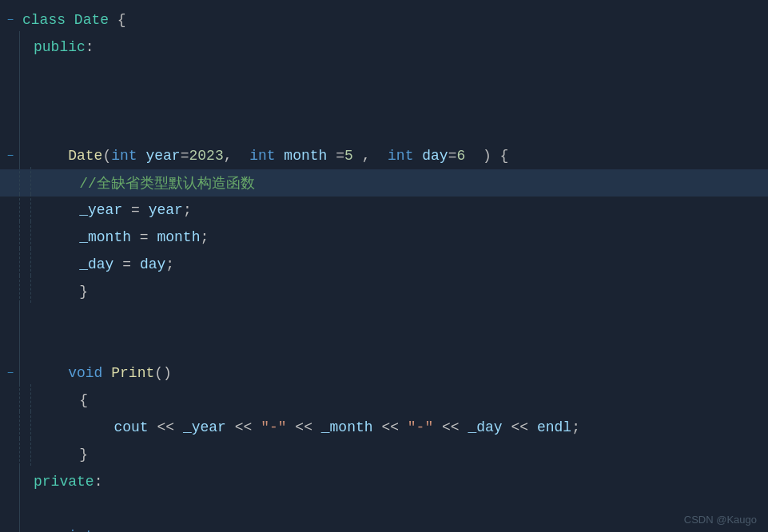  What do you see at coordinates (10, 156) in the screenshot?
I see `fold-icon-6: −` at bounding box center [10, 156].